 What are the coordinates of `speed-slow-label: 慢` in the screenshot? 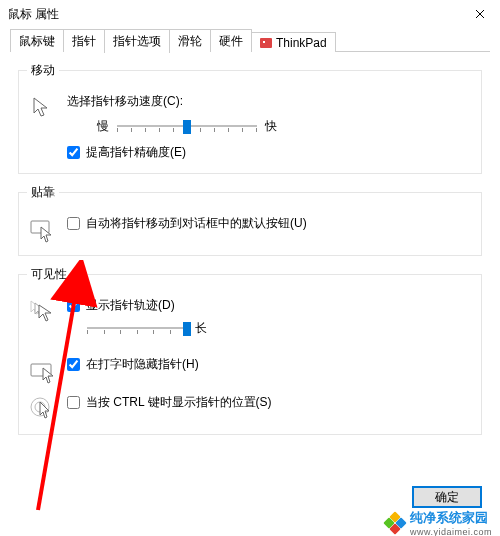 It's located at (103, 126).